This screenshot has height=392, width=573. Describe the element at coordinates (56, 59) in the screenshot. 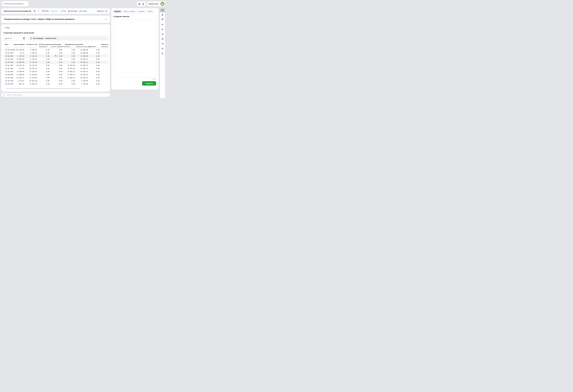

I see `table-row: 25.06.2025 -10 000,00 5 322,63 0,00 0,00…` at that location.